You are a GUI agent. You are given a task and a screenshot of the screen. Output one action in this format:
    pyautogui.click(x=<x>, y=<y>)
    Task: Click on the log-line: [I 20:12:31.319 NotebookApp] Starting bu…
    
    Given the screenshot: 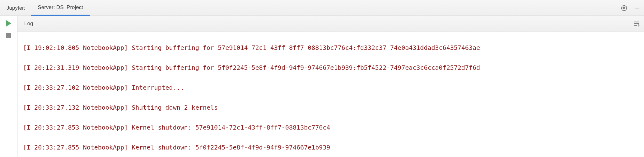 What is the action you would take?
    pyautogui.click(x=330, y=68)
    